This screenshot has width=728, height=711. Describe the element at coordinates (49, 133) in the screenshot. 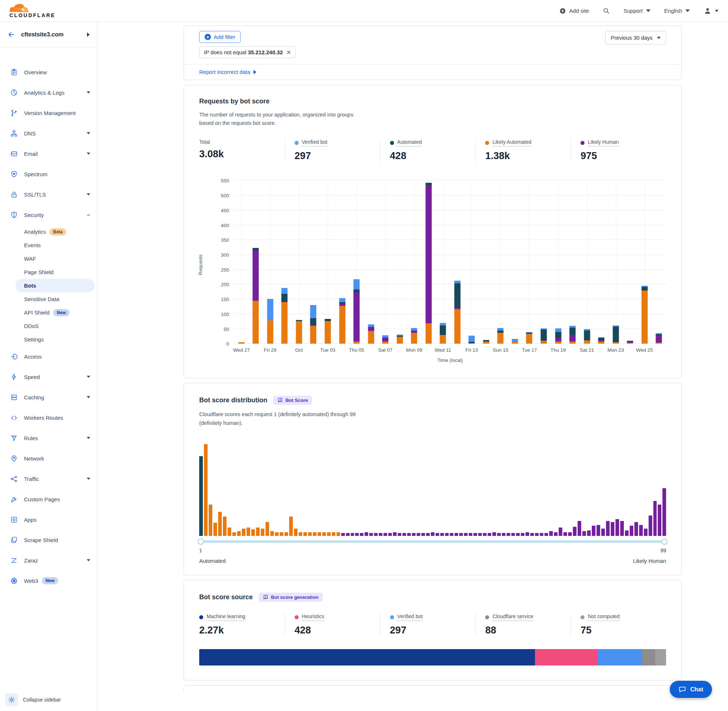

I see `sidebar-item-dns: DNS` at that location.